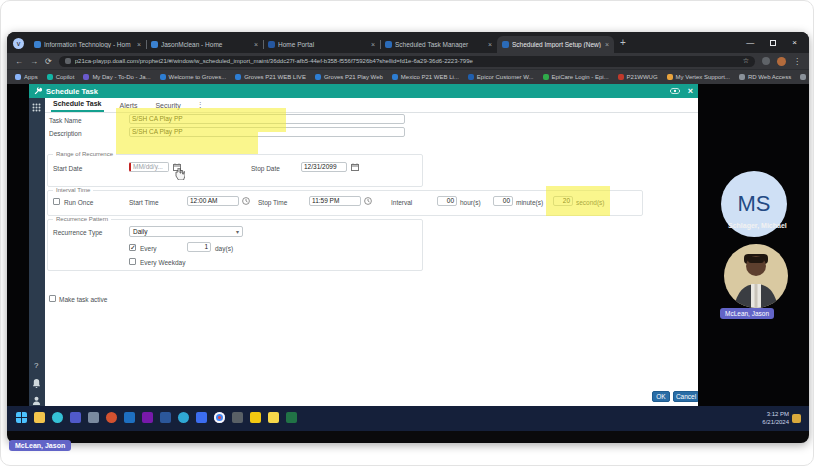  What do you see at coordinates (220, 418) in the screenshot?
I see `chrome-icon` at bounding box center [220, 418].